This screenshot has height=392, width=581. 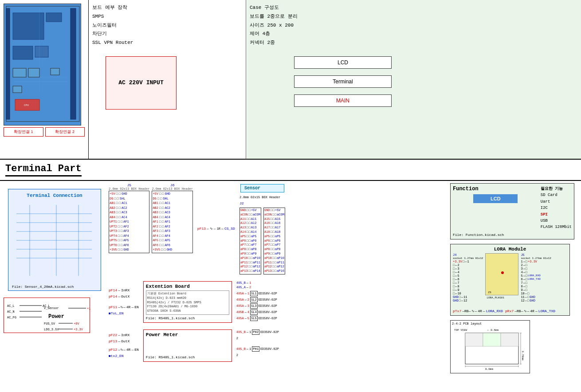 I want to click on svg-text: AC_FG, so click(x=12, y=318).